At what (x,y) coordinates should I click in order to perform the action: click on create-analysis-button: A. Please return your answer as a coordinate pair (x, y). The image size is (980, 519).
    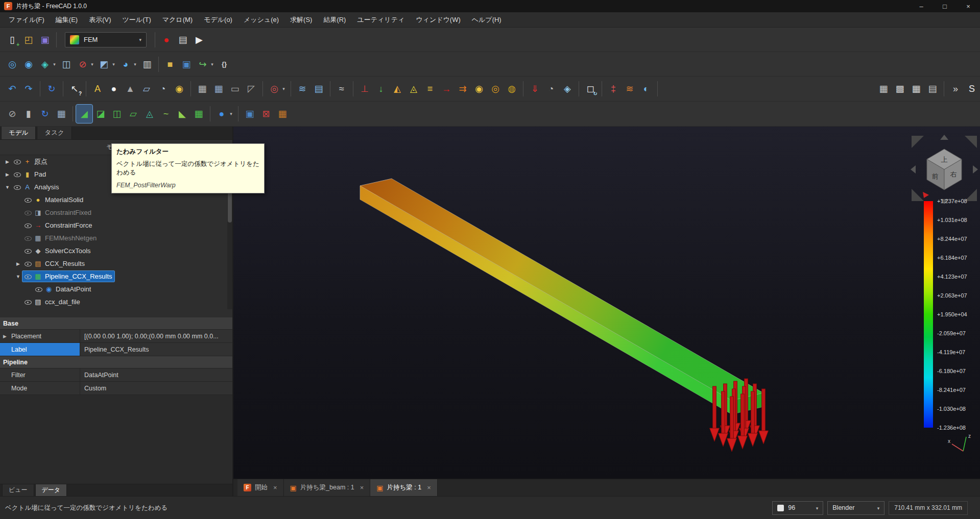
    Looking at the image, I should click on (98, 89).